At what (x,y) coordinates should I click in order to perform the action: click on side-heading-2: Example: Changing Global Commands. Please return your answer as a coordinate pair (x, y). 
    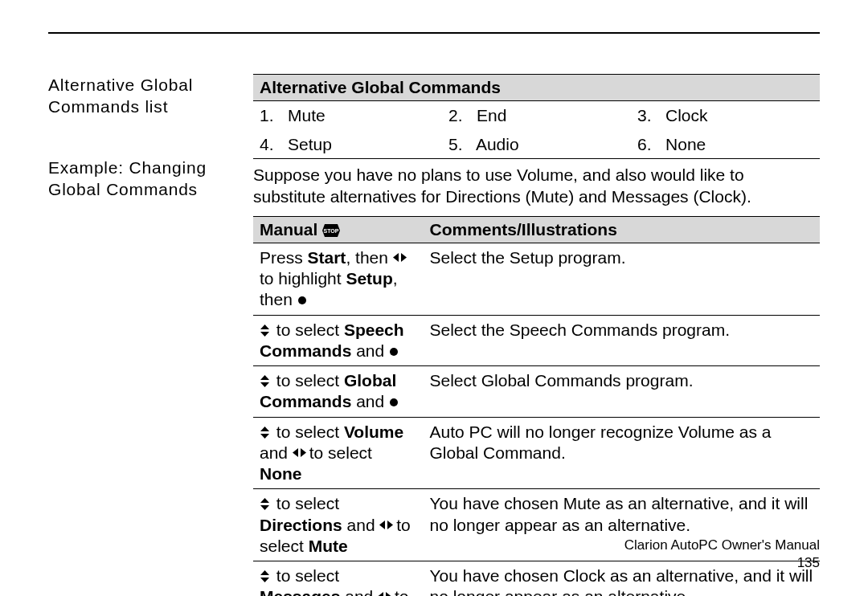
    Looking at the image, I should click on (146, 178).